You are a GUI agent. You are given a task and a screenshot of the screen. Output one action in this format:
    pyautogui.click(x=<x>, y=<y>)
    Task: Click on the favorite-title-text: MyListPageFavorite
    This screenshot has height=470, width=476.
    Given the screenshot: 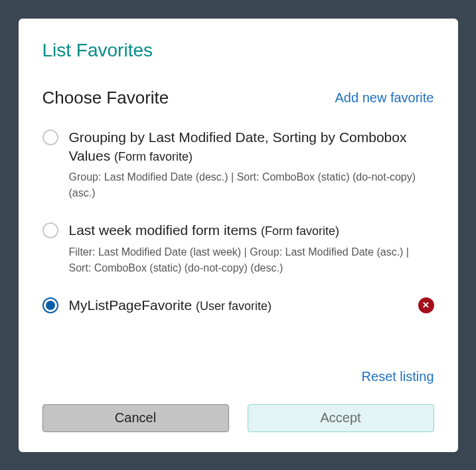 What is the action you would take?
    pyautogui.click(x=133, y=305)
    